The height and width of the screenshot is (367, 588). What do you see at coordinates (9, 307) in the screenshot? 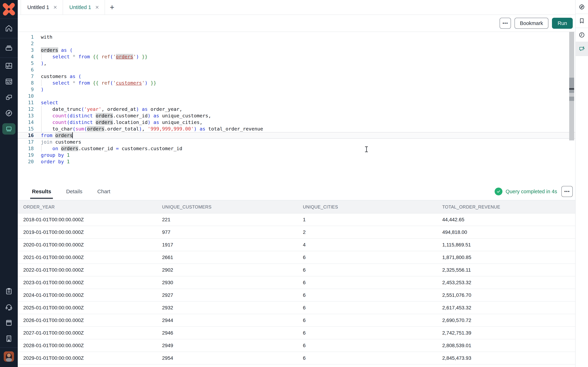
I see `sidebar-item-support` at bounding box center [9, 307].